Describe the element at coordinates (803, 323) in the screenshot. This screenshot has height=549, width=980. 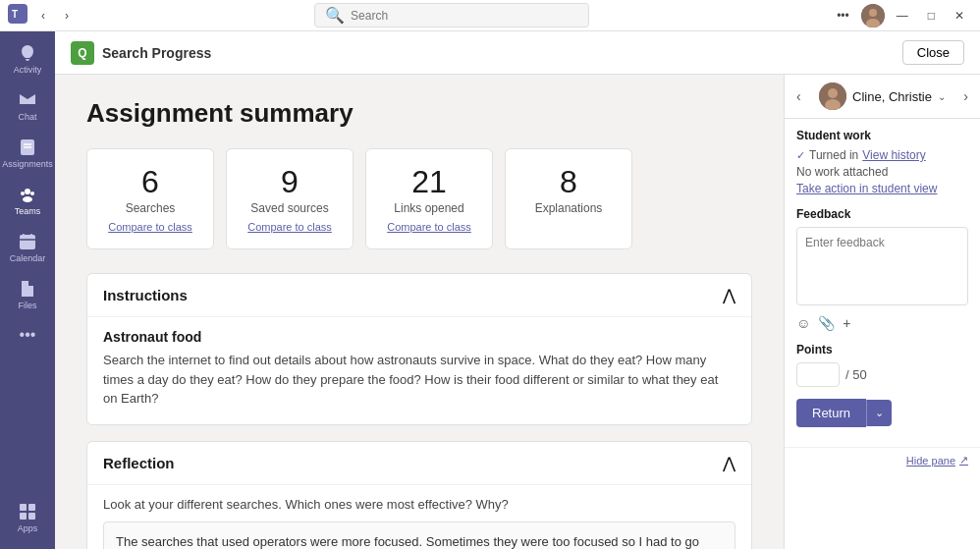
I see `feedback-emoji-button: ☺` at that location.